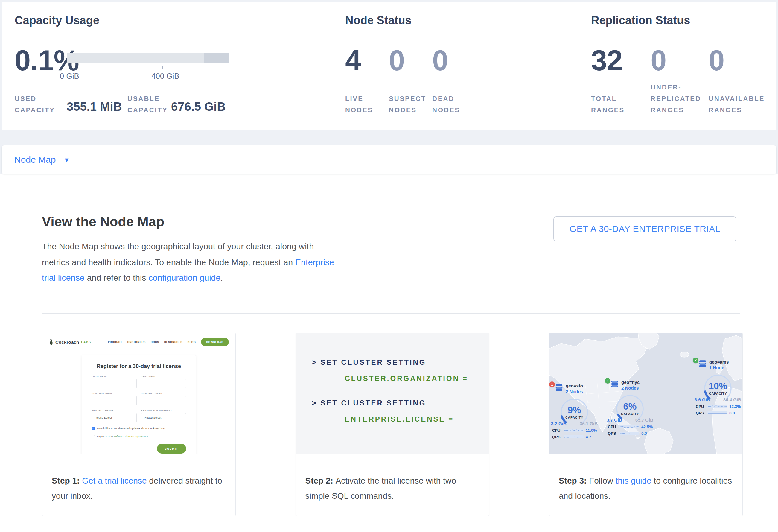 The height and width of the screenshot is (532, 778). What do you see at coordinates (681, 99) in the screenshot?
I see `under-replicated-ranges-label: UNDER-REPLICATED RANGES` at bounding box center [681, 99].